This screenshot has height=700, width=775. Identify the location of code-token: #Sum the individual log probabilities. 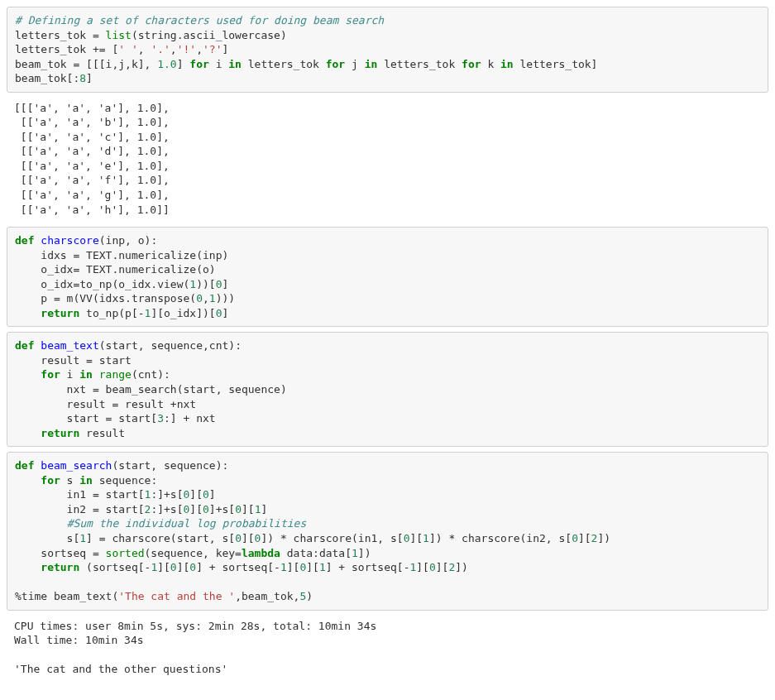
(187, 523).